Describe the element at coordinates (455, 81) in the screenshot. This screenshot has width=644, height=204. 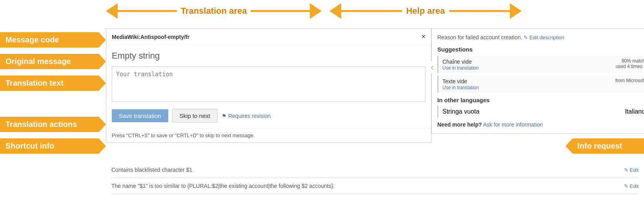
I see `suggestion-text-2: Texte vide` at that location.